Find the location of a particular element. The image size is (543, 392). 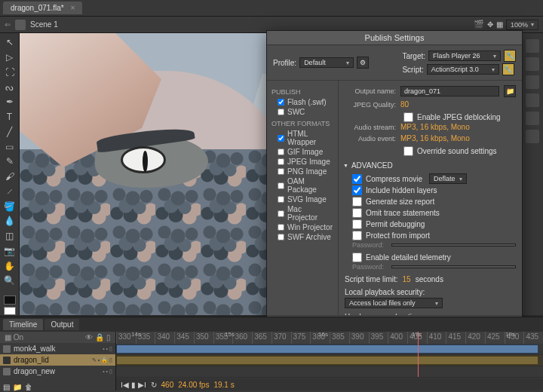

scene-icon is located at coordinates (20, 25).